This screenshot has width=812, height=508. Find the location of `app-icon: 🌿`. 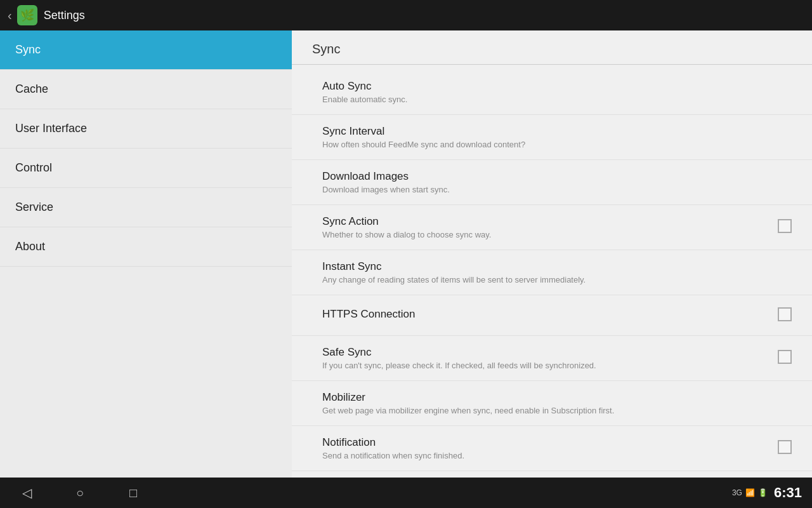

app-icon: 🌿 is located at coordinates (27, 15).